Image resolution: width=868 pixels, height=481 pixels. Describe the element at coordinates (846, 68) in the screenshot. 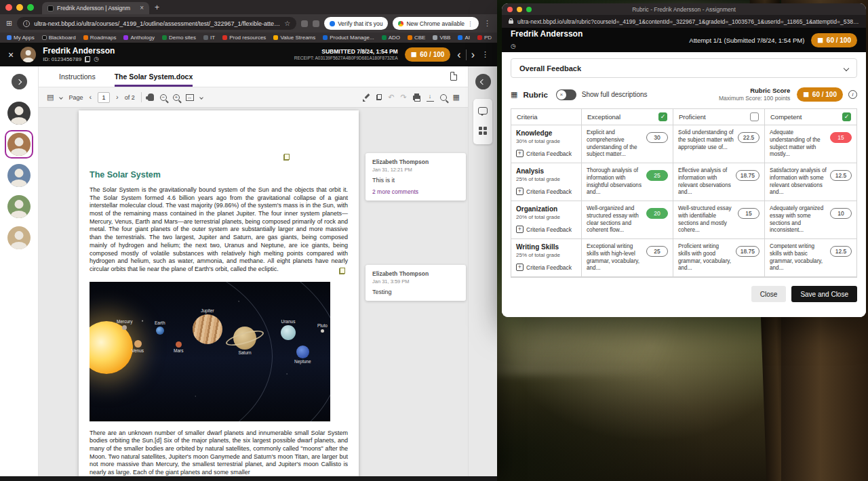

I see `chevron-down-icon` at that location.